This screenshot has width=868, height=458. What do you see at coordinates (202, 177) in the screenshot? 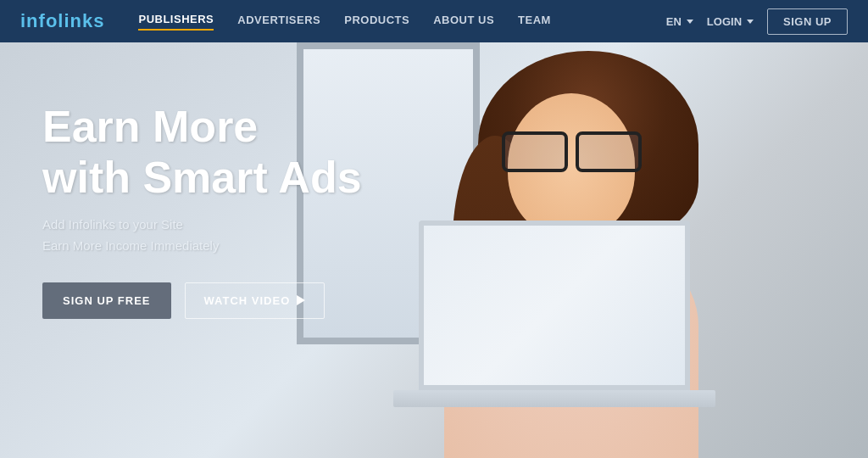
I see `hero-title-line2: with Smart Ads` at bounding box center [202, 177].